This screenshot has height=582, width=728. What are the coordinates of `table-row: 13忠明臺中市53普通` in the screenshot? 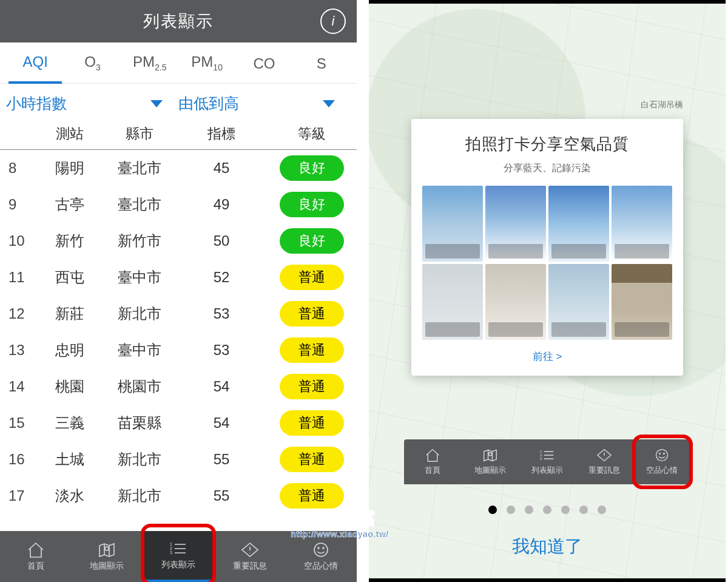 It's located at (178, 350).